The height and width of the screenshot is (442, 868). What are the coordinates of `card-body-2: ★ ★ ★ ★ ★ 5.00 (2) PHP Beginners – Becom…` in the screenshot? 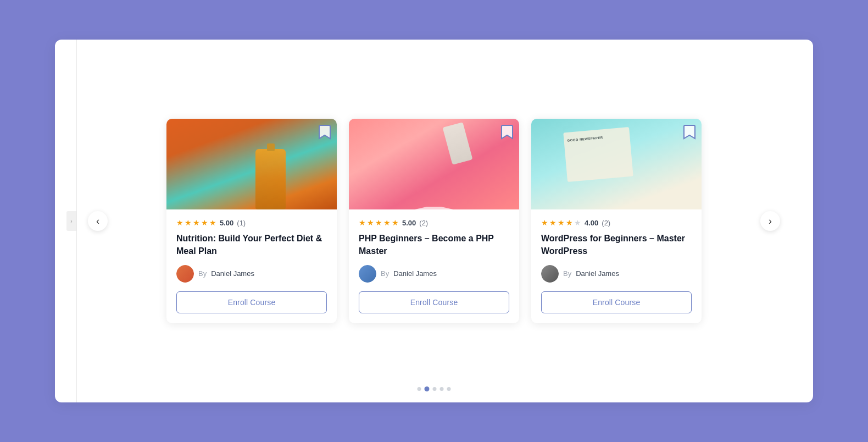 It's located at (434, 266).